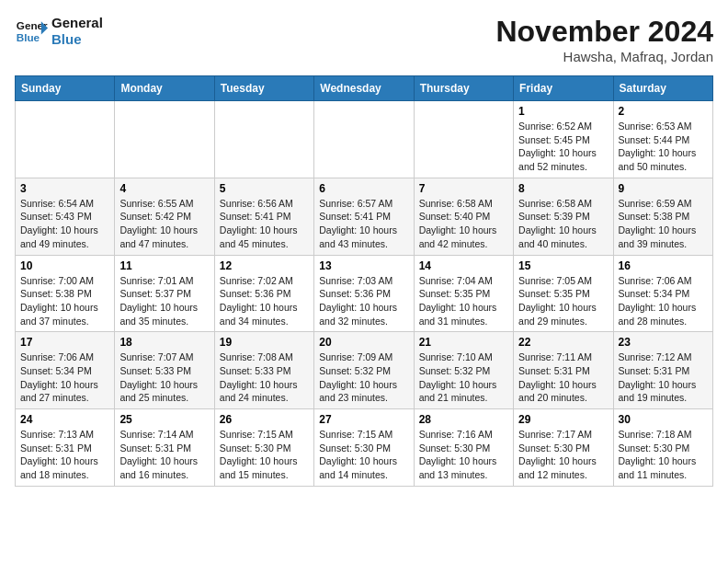 This screenshot has width=728, height=563. Describe the element at coordinates (164, 189) in the screenshot. I see `day-number: 4` at that location.